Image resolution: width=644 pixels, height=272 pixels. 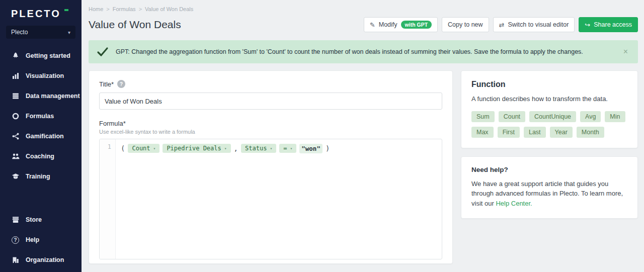 I want to click on formula-field-label: Formula*, so click(x=271, y=124).